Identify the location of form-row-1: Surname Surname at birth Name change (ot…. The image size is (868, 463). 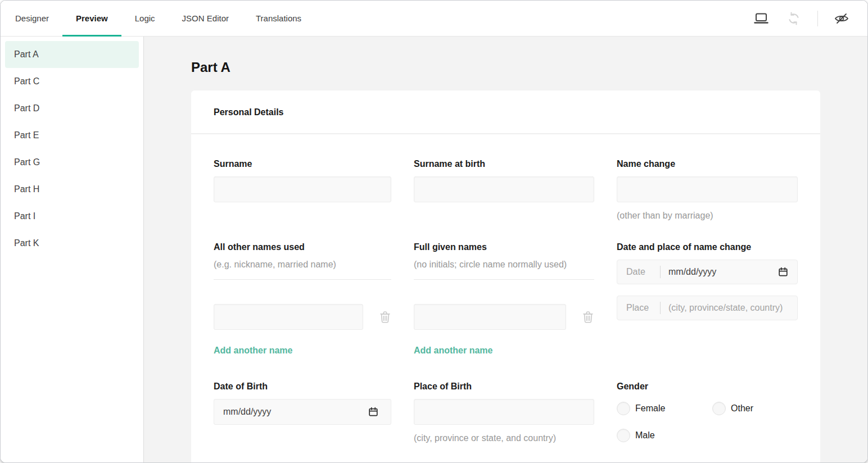
(506, 190).